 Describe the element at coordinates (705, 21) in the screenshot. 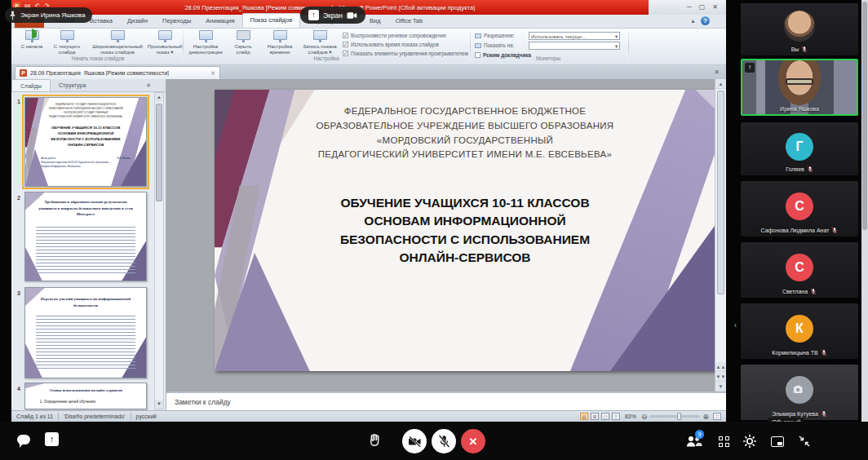

I see `help-icon: ?` at that location.